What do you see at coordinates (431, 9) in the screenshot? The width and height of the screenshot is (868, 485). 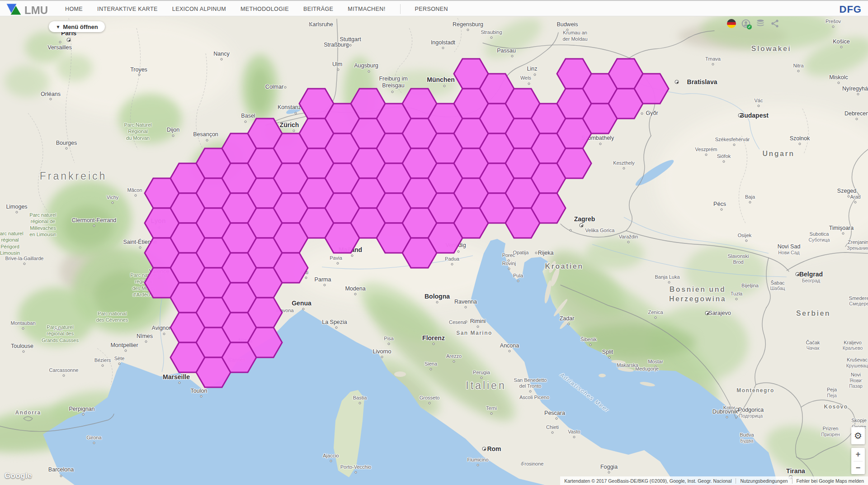 I see `nav-item-personen: PERSONEN` at bounding box center [431, 9].